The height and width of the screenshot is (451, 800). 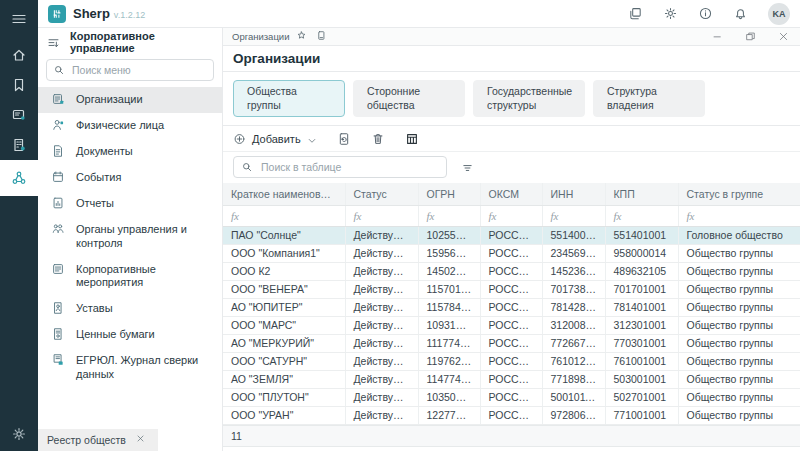 I want to click on bottom-tab-registry: Реестр обществ, so click(x=98, y=440).